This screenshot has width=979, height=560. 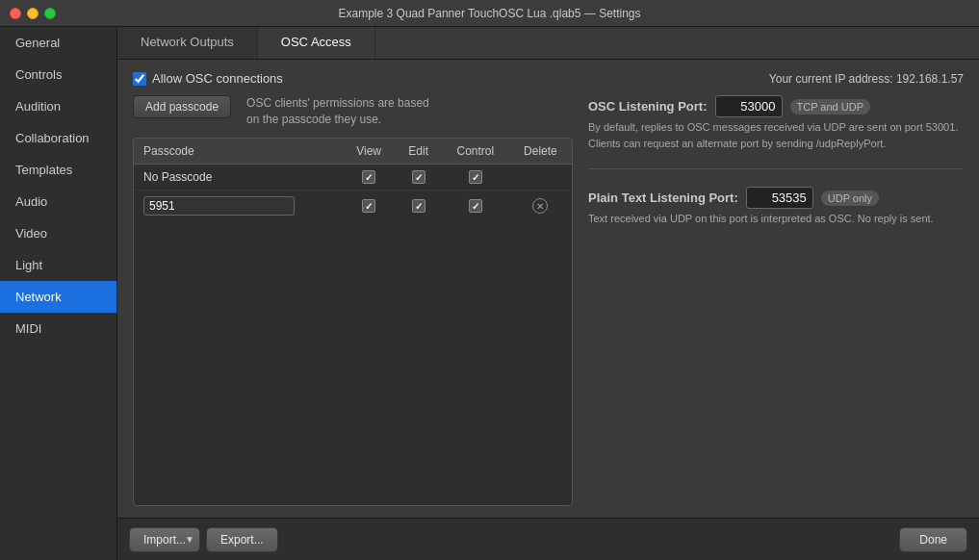 What do you see at coordinates (58, 296) in the screenshot?
I see `sidebar-item-network: Network` at bounding box center [58, 296].